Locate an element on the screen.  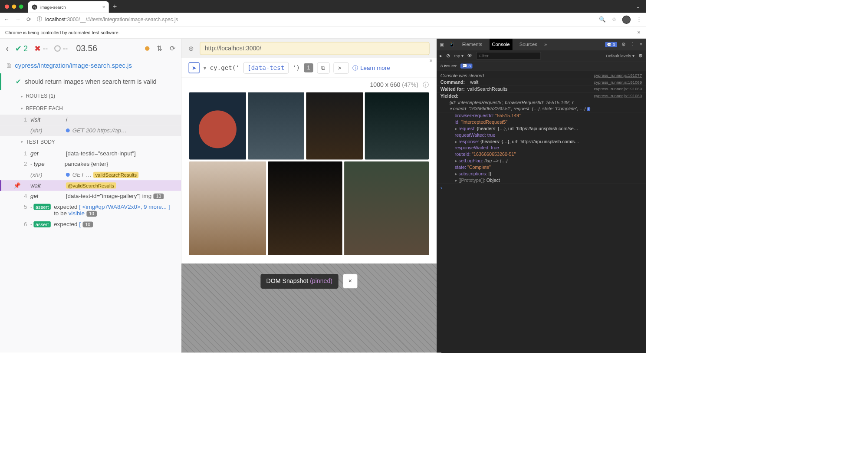
command-row: 2 -type pancakes {enter} is located at coordinates (90, 164).